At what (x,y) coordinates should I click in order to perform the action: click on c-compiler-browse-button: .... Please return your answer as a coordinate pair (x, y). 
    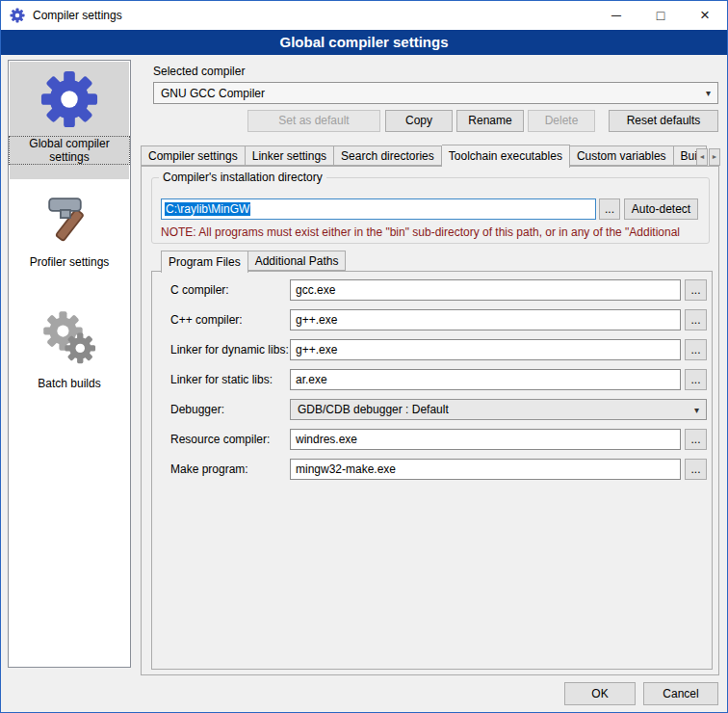
    Looking at the image, I should click on (695, 290).